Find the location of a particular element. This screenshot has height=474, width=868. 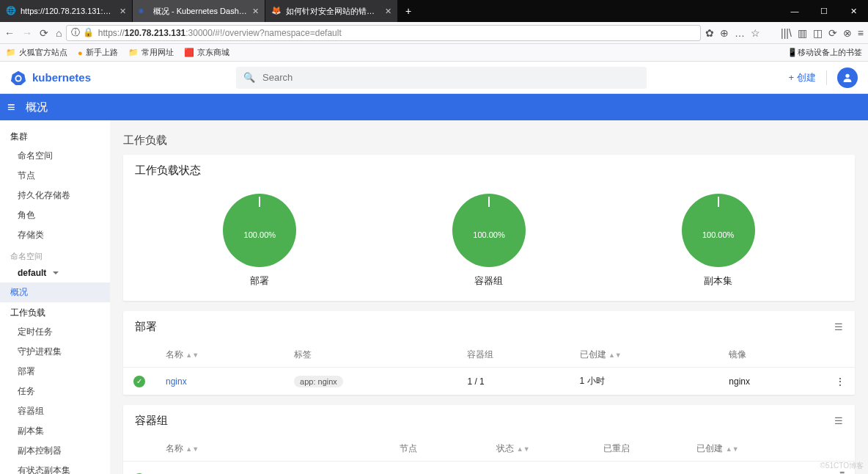

create-button: + 创建 is located at coordinates (802, 78).